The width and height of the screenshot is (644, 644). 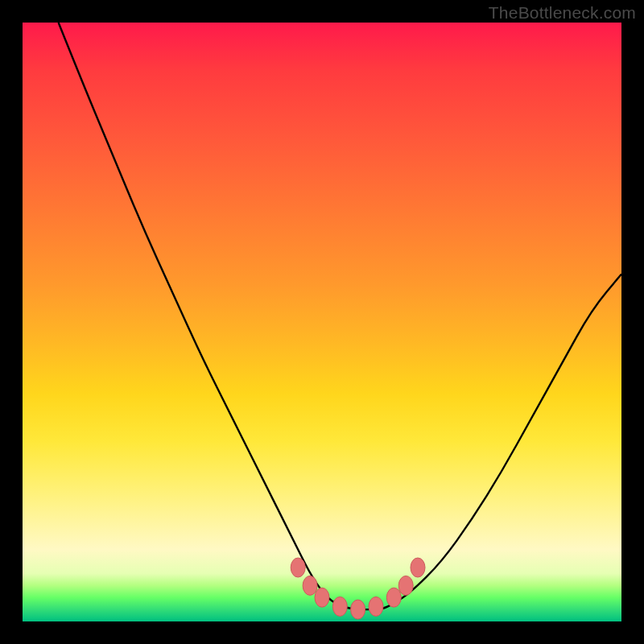 I want to click on watermark-text: TheBottleneck.com, so click(x=562, y=13).